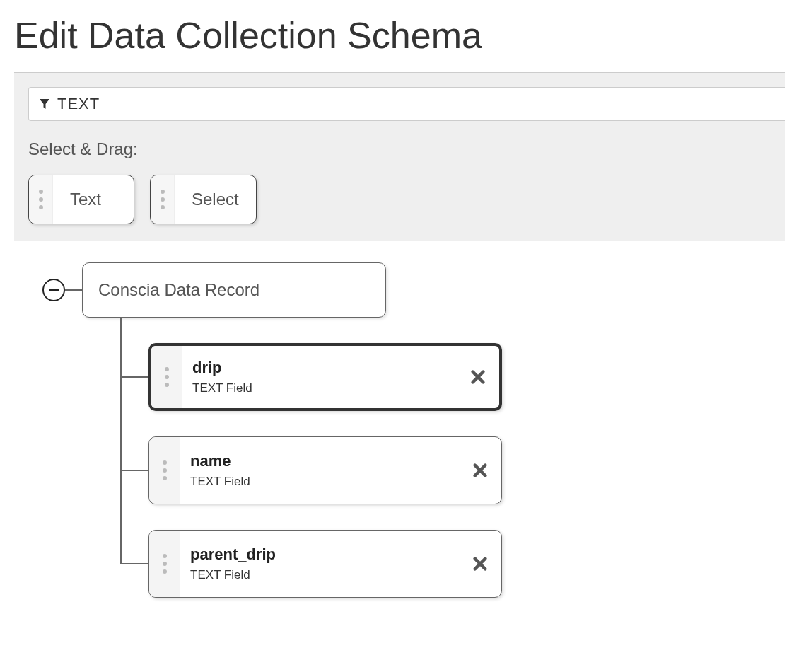  I want to click on root-node: Conscia Data Record, so click(234, 290).